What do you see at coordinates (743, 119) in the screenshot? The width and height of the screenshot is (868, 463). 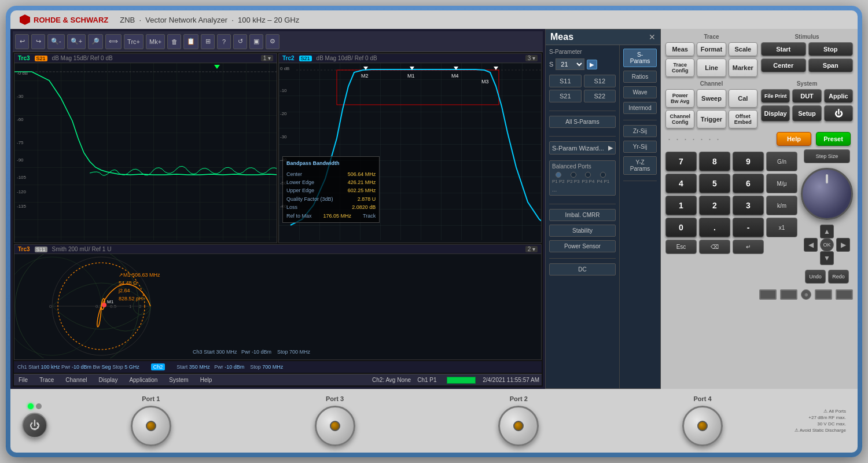 I see `offset-embed-btn: Offset Embed` at bounding box center [743, 119].